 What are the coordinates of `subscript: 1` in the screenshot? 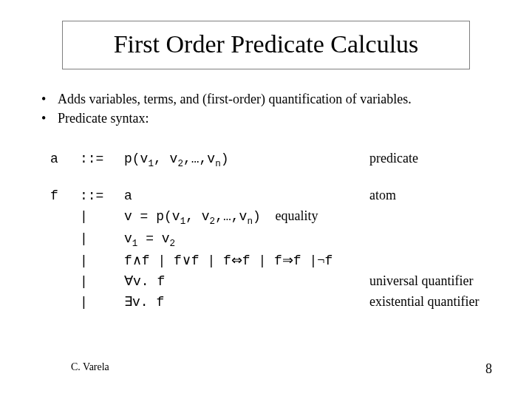 It's located at (151, 163).